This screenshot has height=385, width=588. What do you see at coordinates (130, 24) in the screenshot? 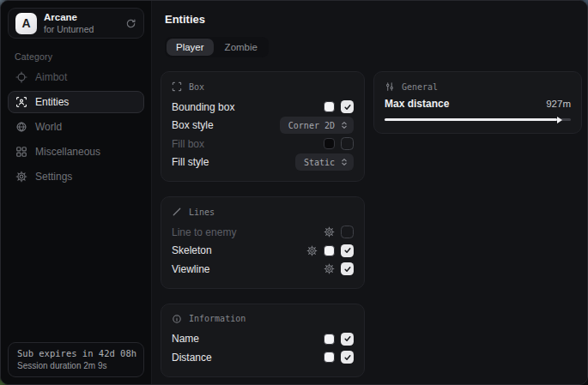
I see `sync-icon` at bounding box center [130, 24].